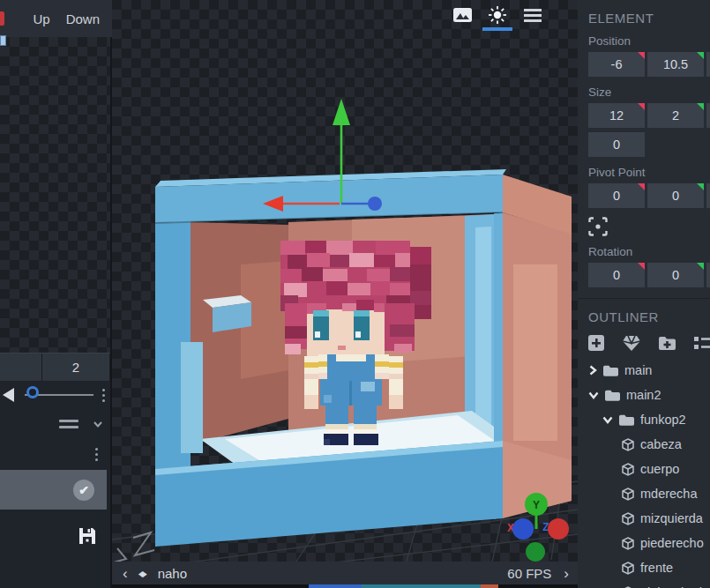 The height and width of the screenshot is (588, 710). I want to click on layer-menu-dots-icon, so click(99, 455).